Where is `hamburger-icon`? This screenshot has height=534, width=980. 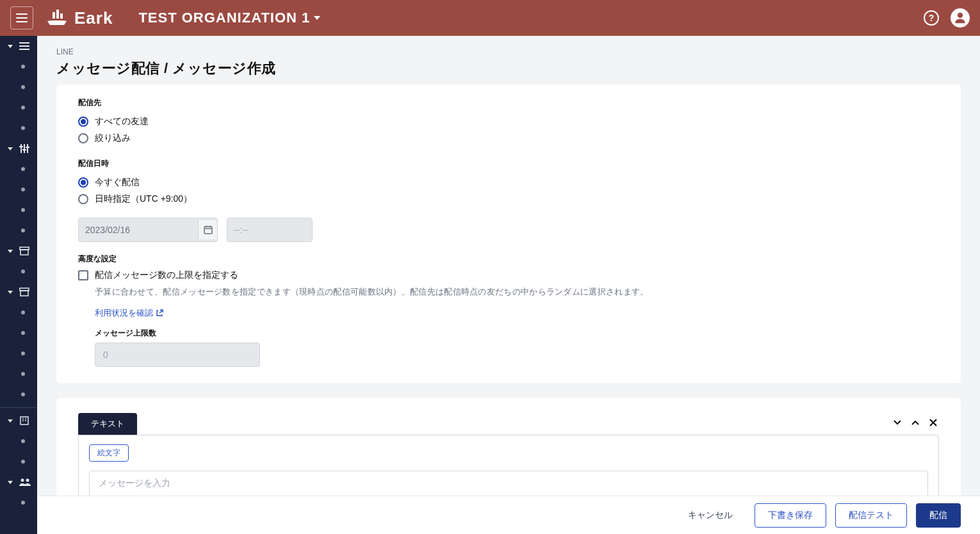 hamburger-icon is located at coordinates (22, 18).